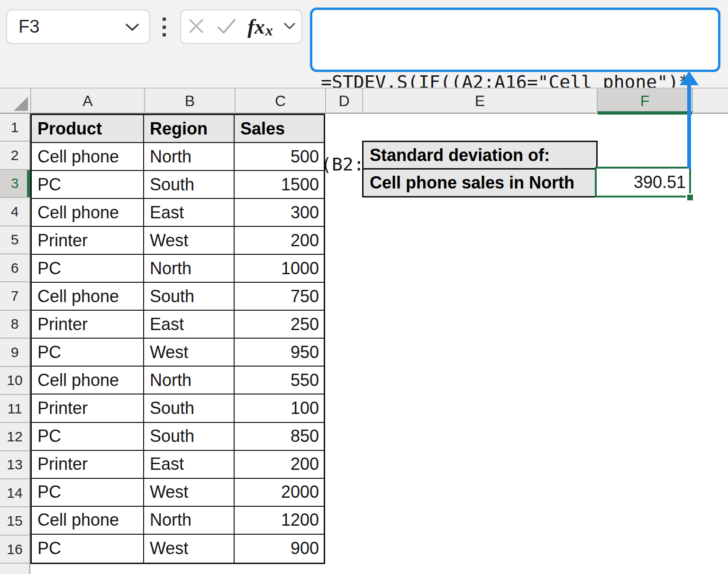 The image size is (728, 574). Describe the element at coordinates (279, 157) in the screenshot. I see `data-cell: 500` at that location.